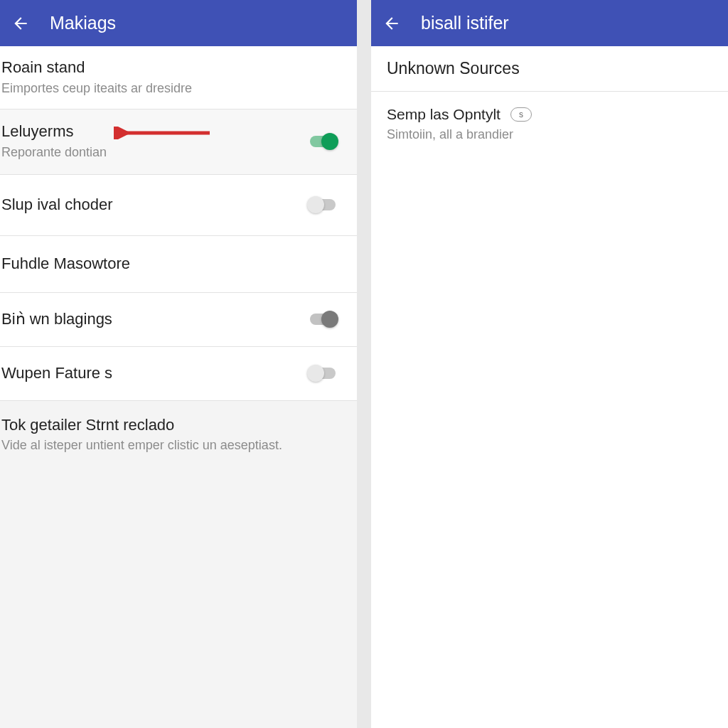 This screenshot has width=728, height=728. What do you see at coordinates (179, 68) in the screenshot?
I see `row-title: Roain stand` at bounding box center [179, 68].